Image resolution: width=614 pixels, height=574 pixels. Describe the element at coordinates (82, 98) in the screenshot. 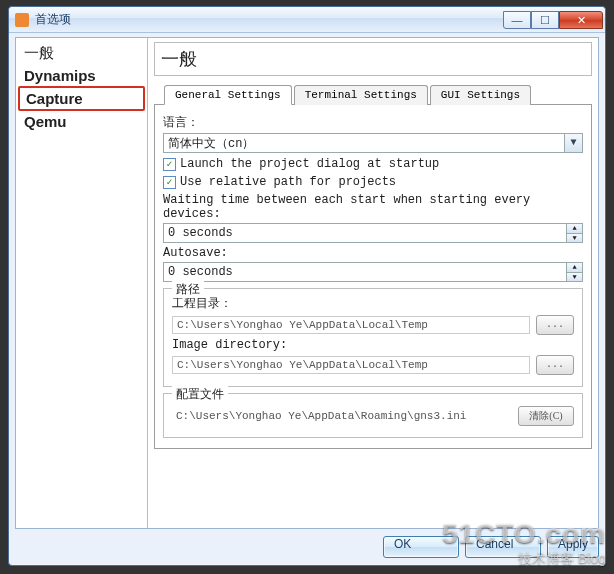

I see `sidebar-item-capture: Capture` at that location.